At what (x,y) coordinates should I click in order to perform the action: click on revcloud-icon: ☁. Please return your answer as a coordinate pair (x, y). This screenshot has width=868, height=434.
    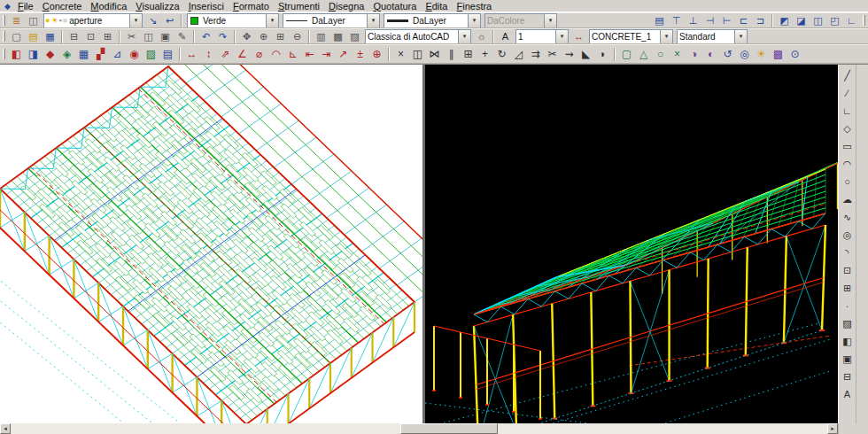
    Looking at the image, I should click on (848, 199).